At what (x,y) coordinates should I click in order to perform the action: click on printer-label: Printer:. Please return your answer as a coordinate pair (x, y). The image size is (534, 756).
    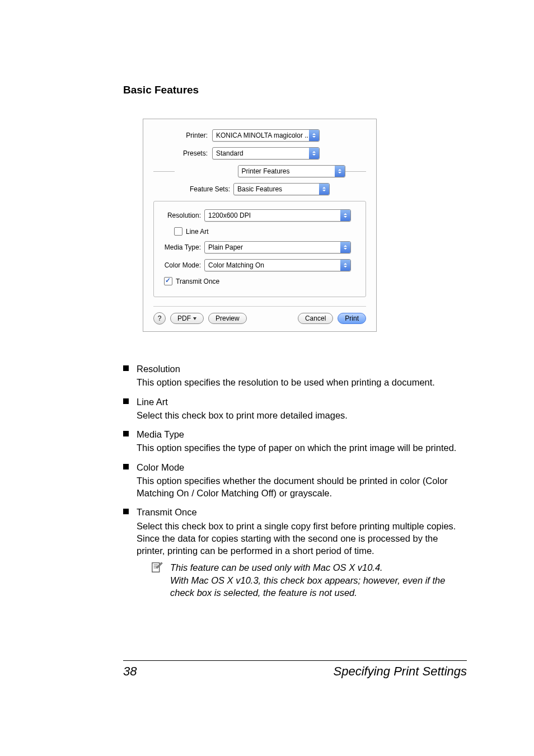
    Looking at the image, I should click on (182, 135).